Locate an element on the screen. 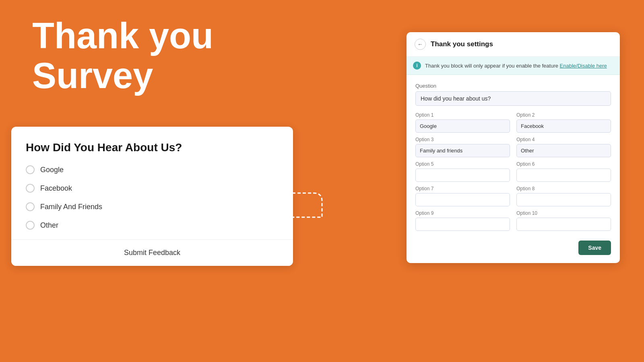 The image size is (644, 362). survey-title: How Did You Hear About Us? is located at coordinates (152, 148).